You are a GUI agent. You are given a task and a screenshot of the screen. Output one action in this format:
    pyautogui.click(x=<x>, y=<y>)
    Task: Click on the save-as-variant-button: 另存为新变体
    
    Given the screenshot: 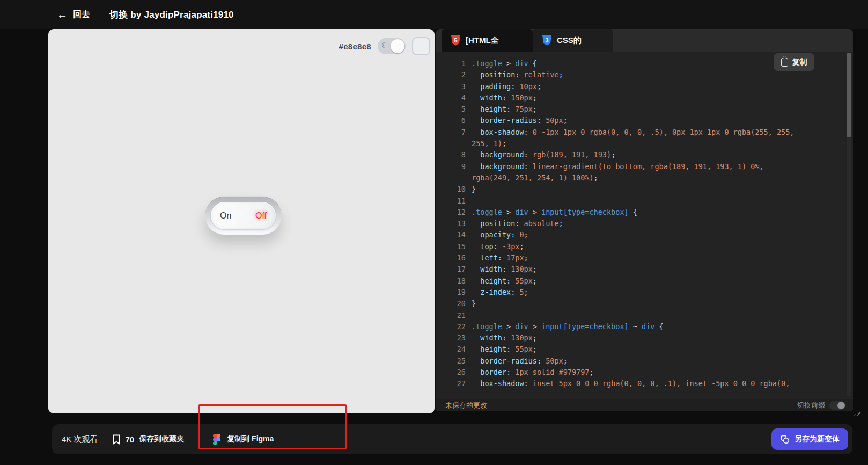 What is the action you would take?
    pyautogui.click(x=810, y=439)
    